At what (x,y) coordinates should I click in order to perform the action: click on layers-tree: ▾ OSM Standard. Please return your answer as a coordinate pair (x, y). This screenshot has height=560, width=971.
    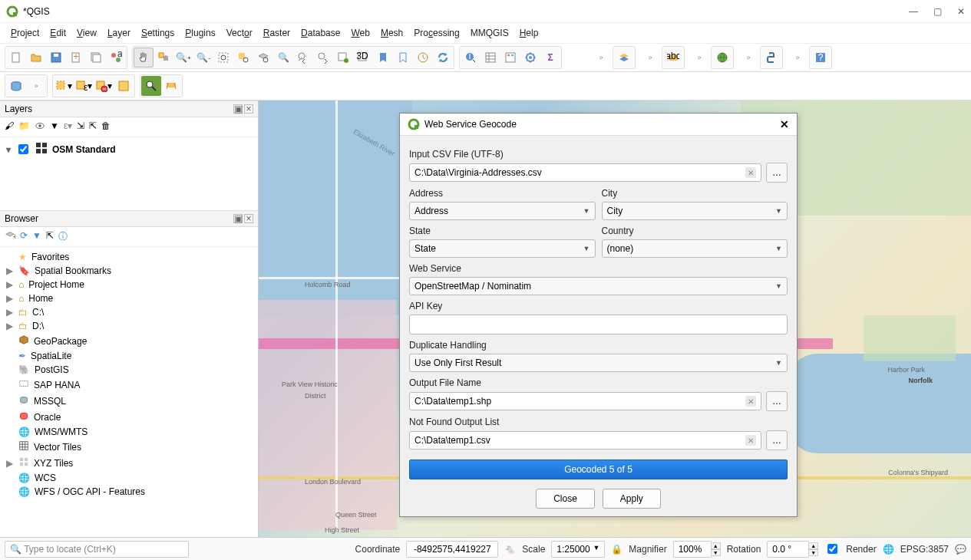
    Looking at the image, I should click on (129, 173).